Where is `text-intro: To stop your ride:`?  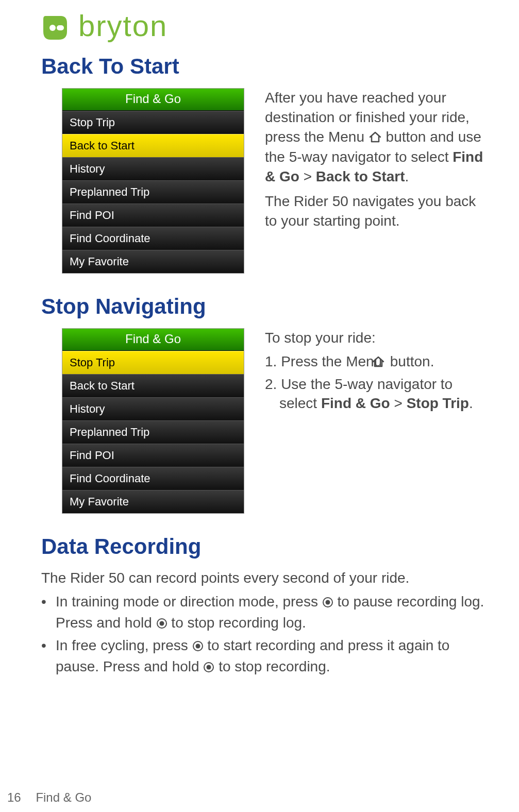
text-intro: To stop your ride: is located at coordinates (376, 338).